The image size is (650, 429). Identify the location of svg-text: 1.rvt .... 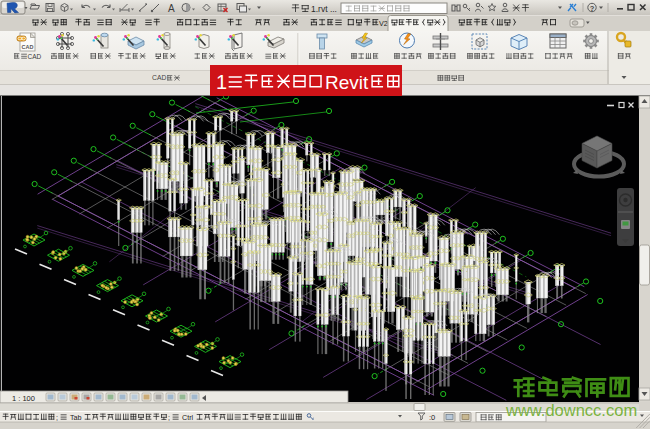
(324, 9).